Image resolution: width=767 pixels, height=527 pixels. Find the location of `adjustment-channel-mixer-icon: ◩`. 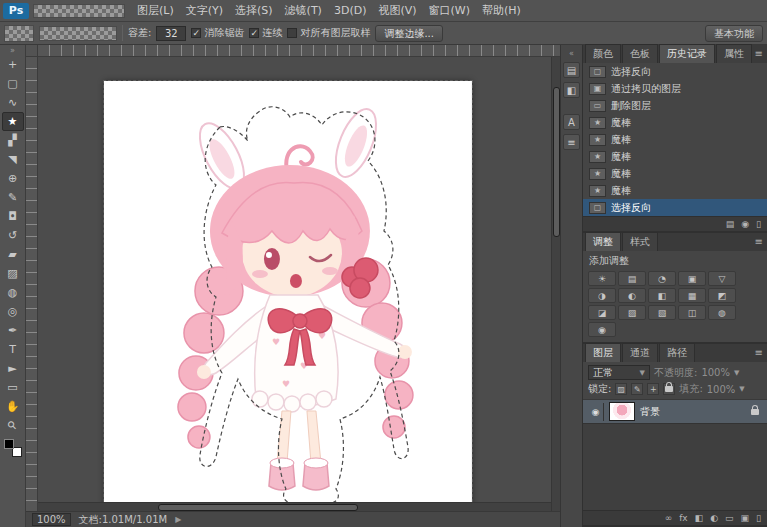

adjustment-channel-mixer-icon: ◩ is located at coordinates (722, 296).